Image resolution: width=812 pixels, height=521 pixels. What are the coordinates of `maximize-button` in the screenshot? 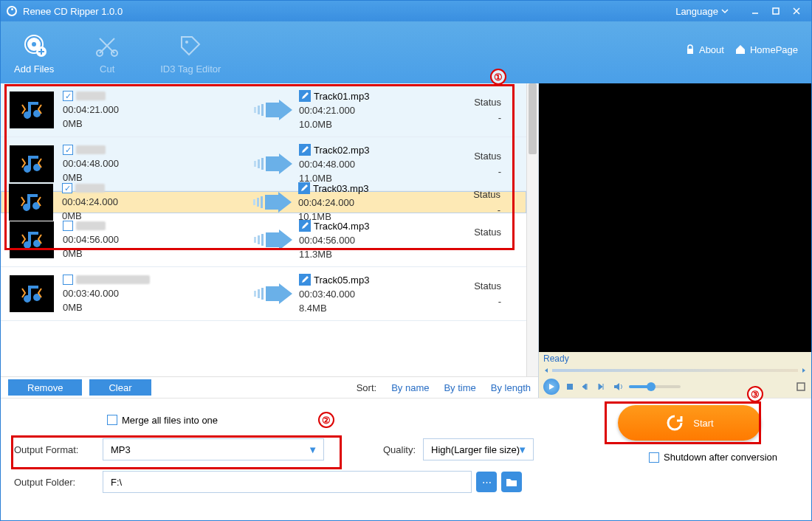 It's located at (776, 11).